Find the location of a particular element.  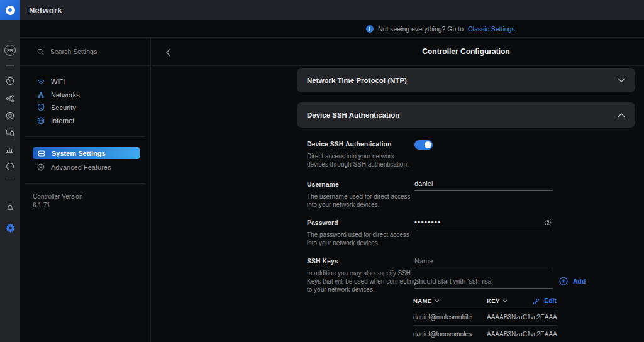

sidebar-item-label: Networks is located at coordinates (65, 95).